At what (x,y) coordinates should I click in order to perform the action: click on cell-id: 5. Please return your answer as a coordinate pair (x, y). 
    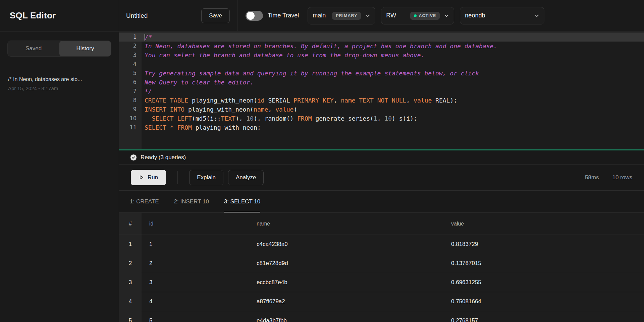
    Looking at the image, I should click on (196, 320).